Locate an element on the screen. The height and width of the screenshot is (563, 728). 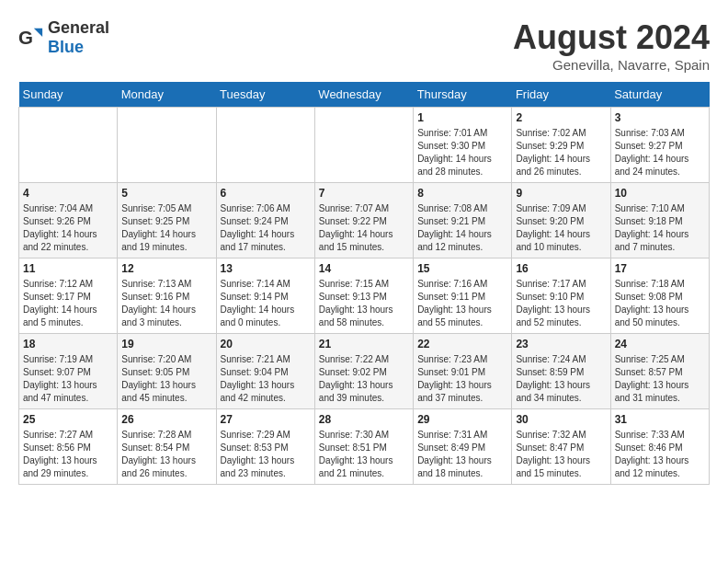
day-number: 10 is located at coordinates (660, 193).